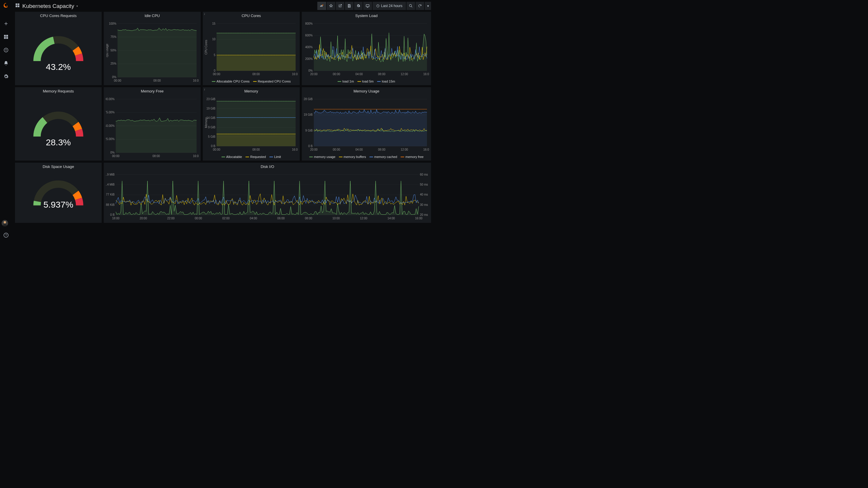 The width and height of the screenshot is (868, 488). I want to click on dashboard-title: Kubernetes Capacity, so click(48, 6).